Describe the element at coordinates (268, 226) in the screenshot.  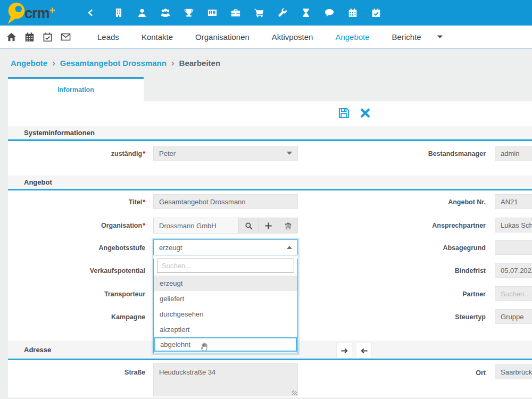
I see `plus-icon` at that location.